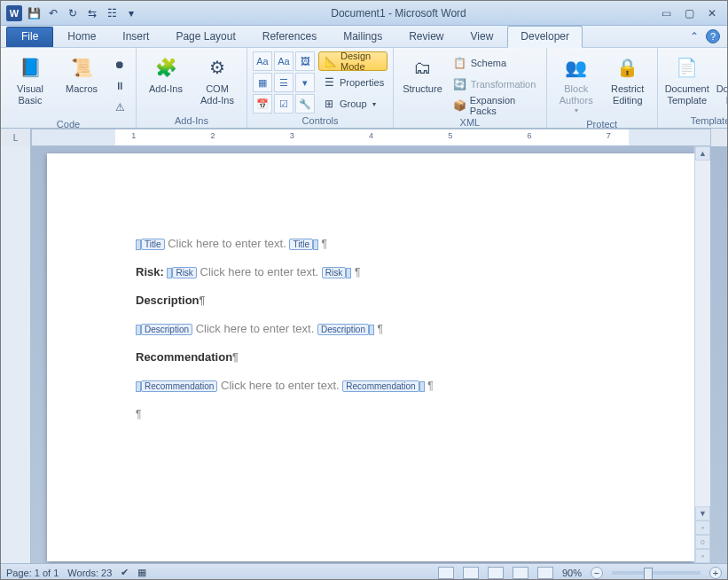  I want to click on macro-security-button: ⚠, so click(120, 107).